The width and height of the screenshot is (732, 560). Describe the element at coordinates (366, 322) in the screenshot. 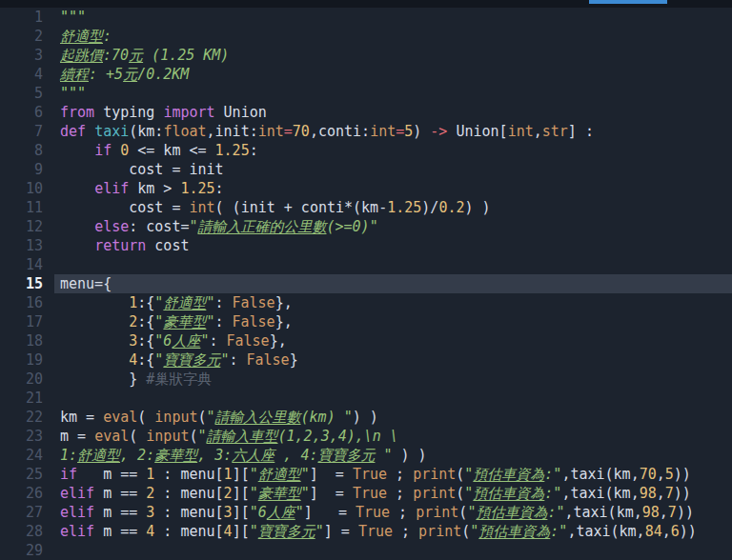

I see `code-line: 17 2:{"豪華型": False},` at that location.